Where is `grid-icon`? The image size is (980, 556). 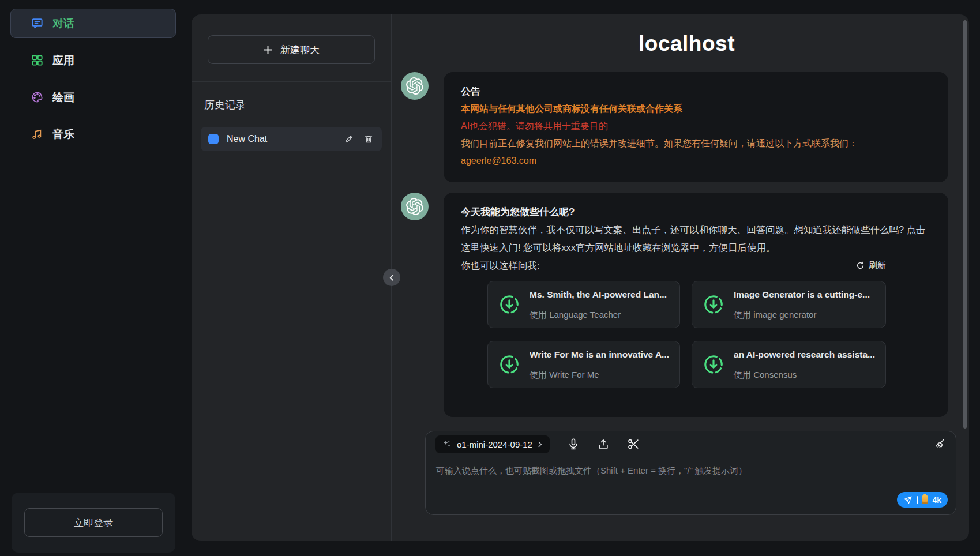
grid-icon is located at coordinates (37, 61).